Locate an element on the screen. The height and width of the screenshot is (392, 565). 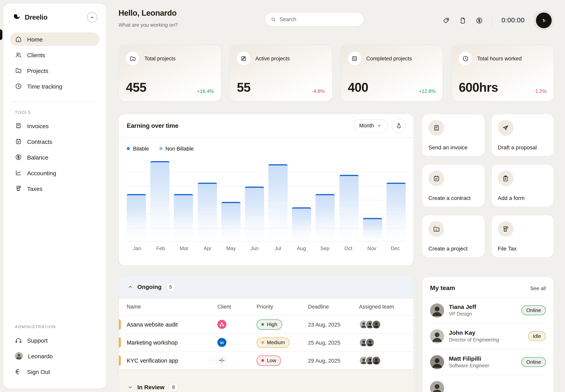
start-timer-button is located at coordinates (544, 20).